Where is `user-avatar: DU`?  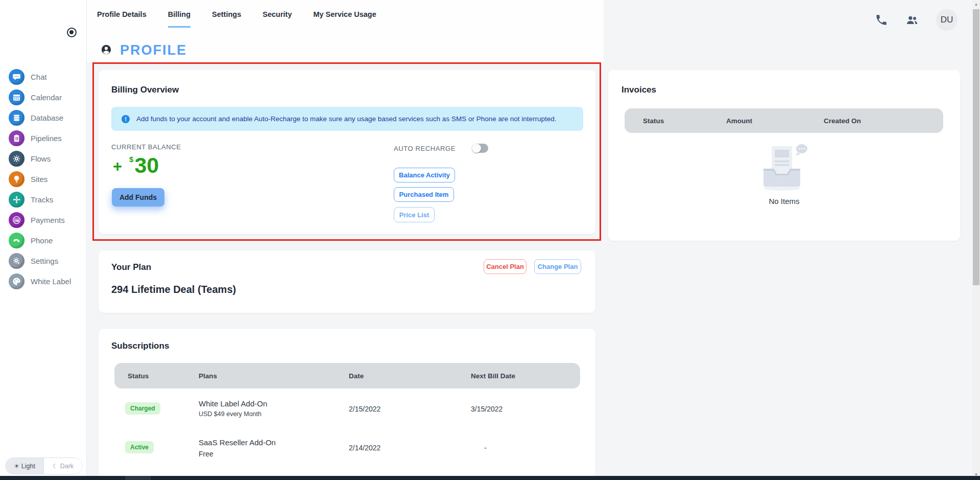 user-avatar: DU is located at coordinates (947, 20).